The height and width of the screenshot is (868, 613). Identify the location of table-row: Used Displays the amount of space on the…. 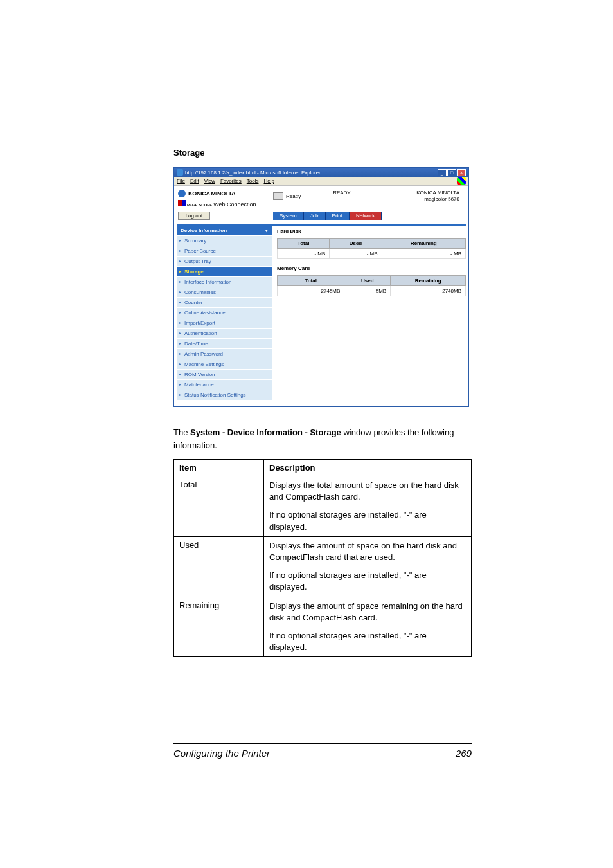
(323, 566).